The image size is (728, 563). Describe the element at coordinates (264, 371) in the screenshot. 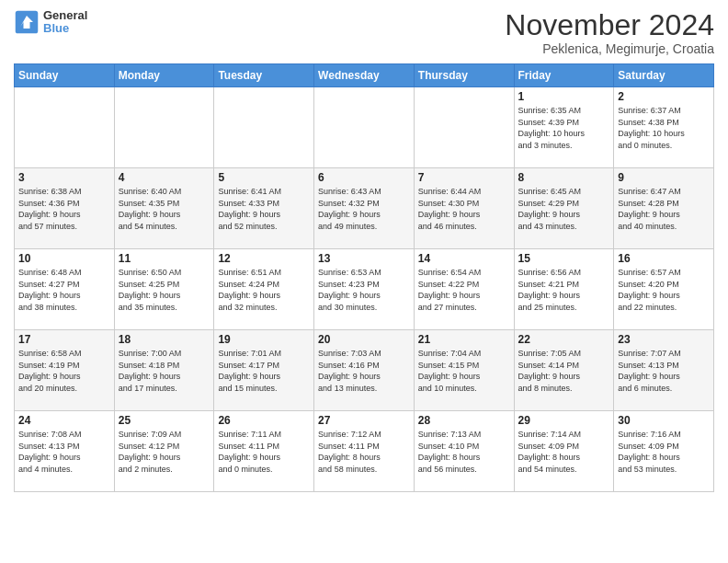

I see `day-info: Sunrise: 7:01 AM Sunset: 4:17 PM Dayligh…` at that location.